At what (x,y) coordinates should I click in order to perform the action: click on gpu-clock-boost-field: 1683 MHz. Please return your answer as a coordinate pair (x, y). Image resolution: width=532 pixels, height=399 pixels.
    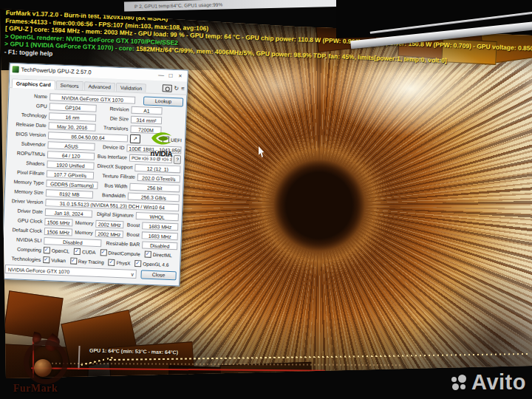
    Looking at the image, I should click on (160, 226).